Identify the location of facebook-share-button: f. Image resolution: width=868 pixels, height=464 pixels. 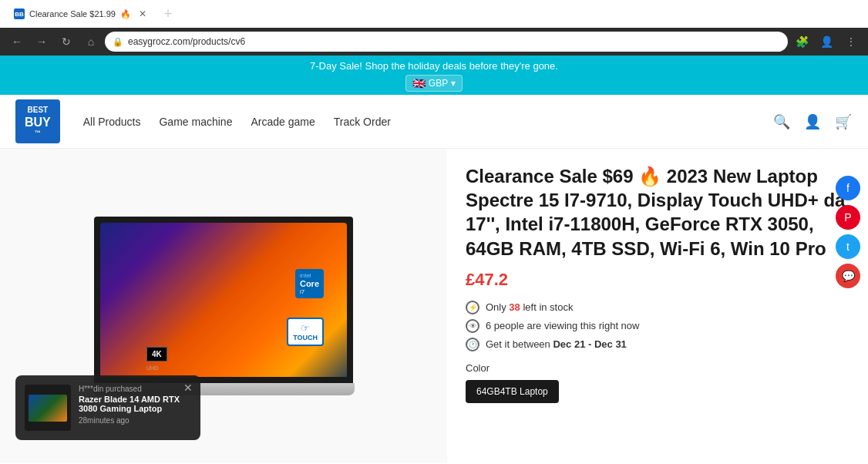
(848, 188).